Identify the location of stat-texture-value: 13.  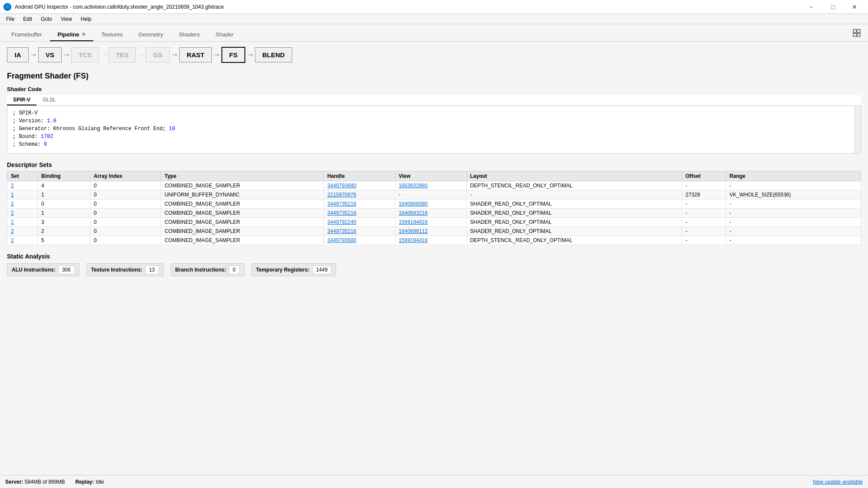
(152, 270).